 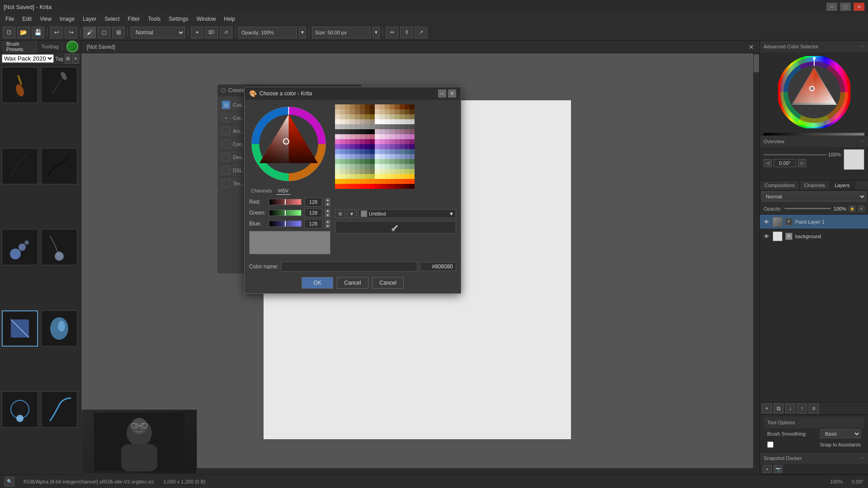 What do you see at coordinates (104, 33) in the screenshot?
I see `eraser-button: ◻` at bounding box center [104, 33].